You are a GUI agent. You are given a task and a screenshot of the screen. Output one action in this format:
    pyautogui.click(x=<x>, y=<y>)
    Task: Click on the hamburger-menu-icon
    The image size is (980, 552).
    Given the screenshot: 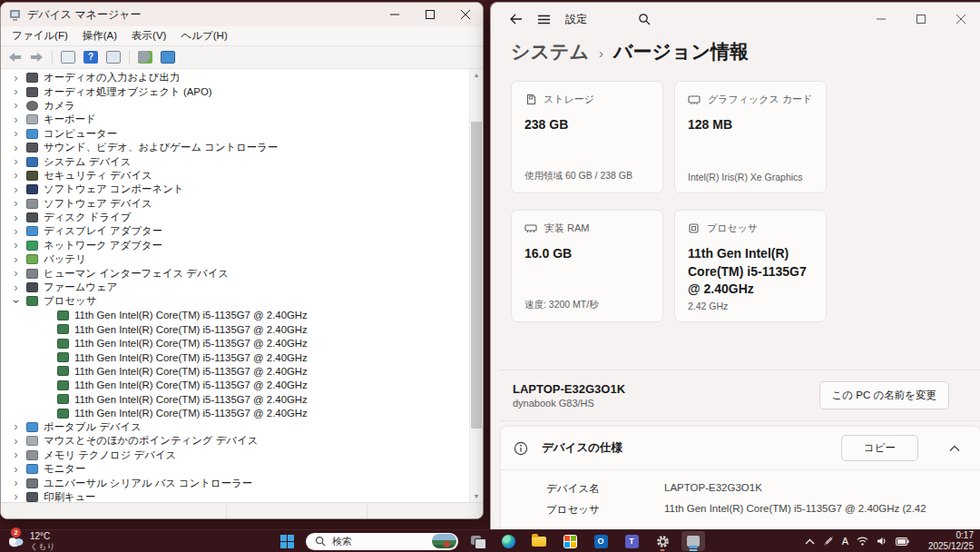 What is the action you would take?
    pyautogui.click(x=544, y=20)
    